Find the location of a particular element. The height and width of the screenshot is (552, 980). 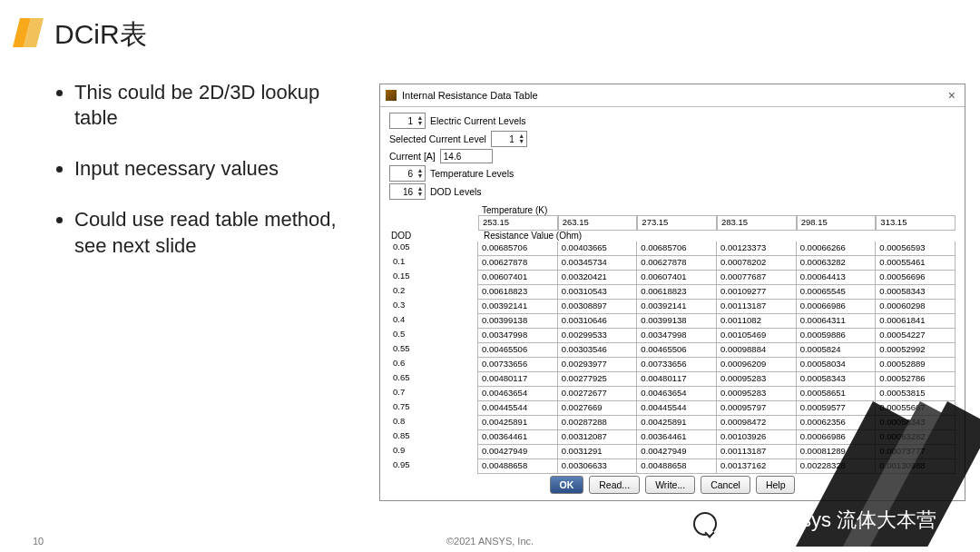

resistance-cell: 0.00056696 is located at coordinates (915, 278).